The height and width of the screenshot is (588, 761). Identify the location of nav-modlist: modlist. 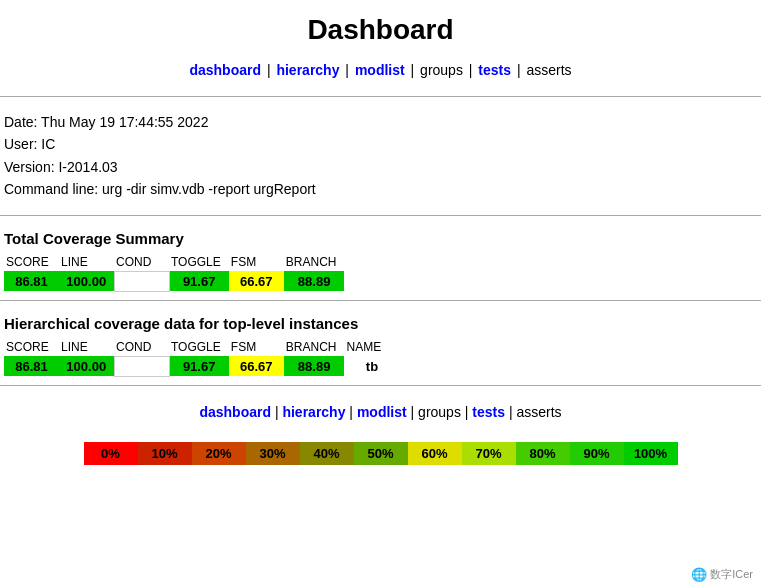
(380, 70).